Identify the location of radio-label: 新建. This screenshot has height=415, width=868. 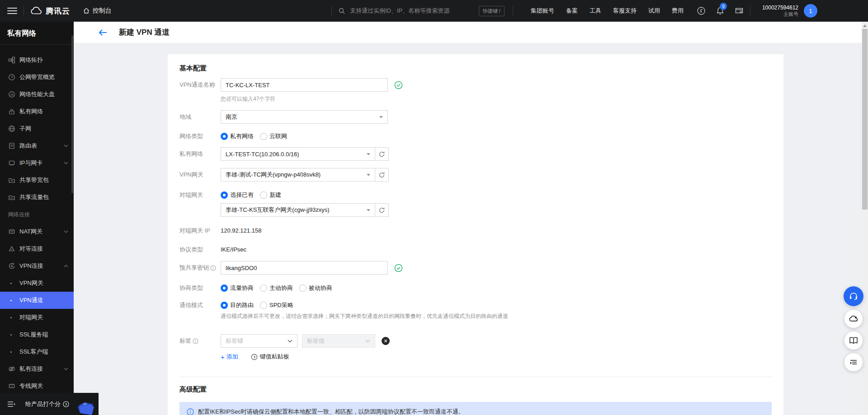
(275, 195).